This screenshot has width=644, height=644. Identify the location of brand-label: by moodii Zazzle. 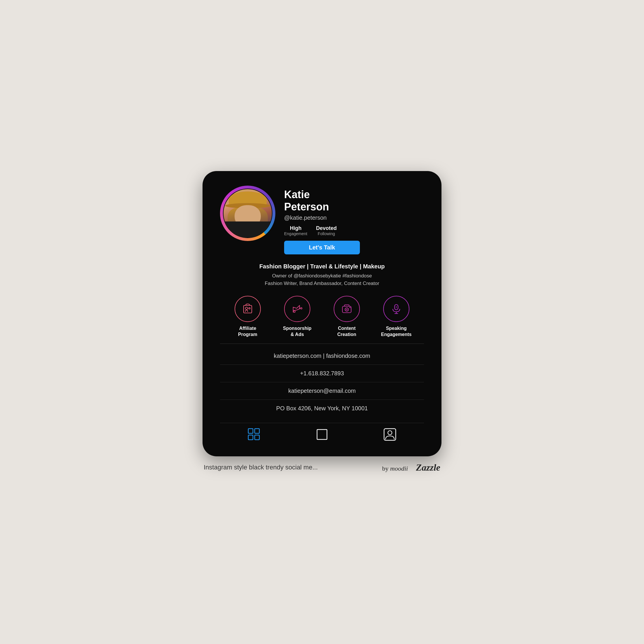
(411, 467).